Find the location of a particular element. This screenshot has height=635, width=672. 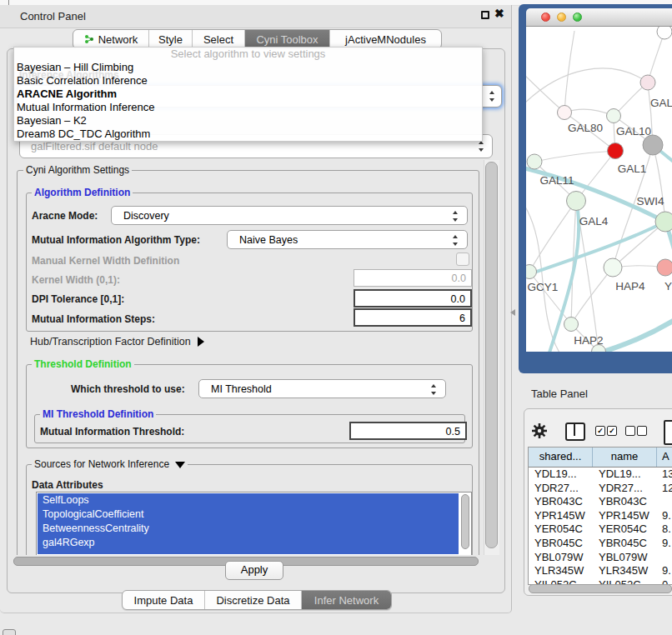

kernel-width-field: 0.0 is located at coordinates (413, 278).